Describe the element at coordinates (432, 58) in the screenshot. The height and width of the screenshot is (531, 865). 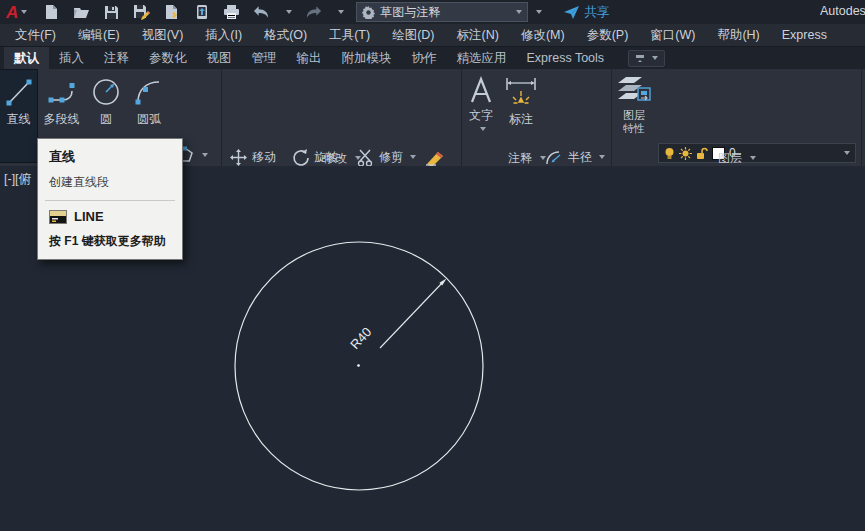
I see `ribbon-tab-bar: 默认 插入 注释 参数化 视图 管理 输出 附加模块 协作 精选应用 Expre…` at that location.